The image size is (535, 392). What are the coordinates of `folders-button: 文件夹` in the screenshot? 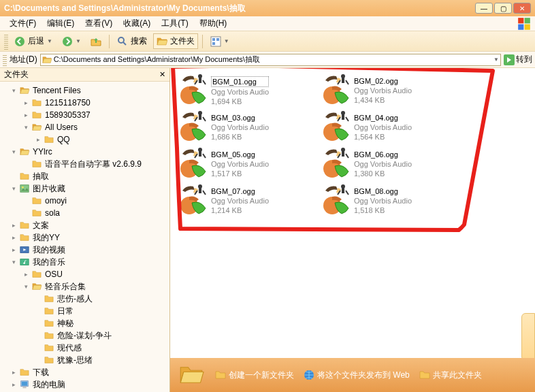 It's located at (176, 41).